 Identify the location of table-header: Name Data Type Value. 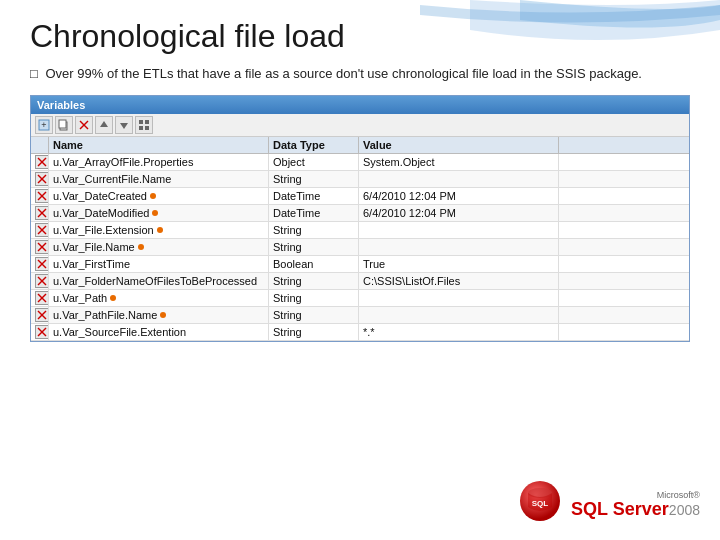
(360, 146).